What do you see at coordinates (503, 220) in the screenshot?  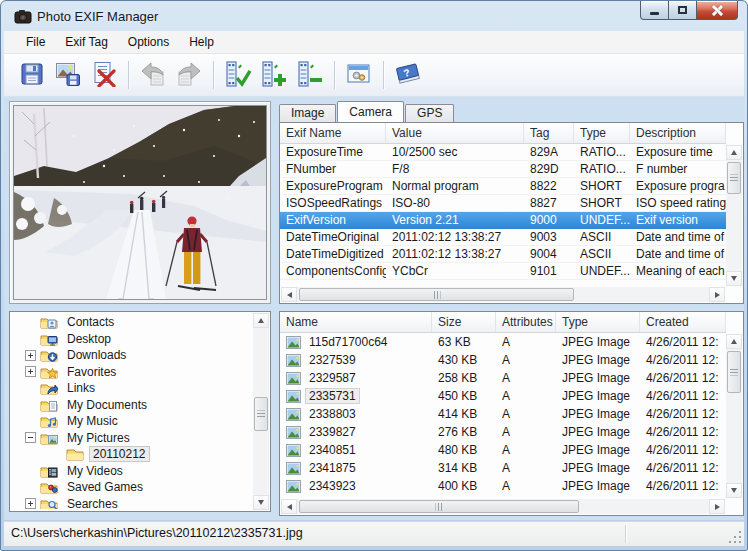 I see `exif-row: ExifVersionVersion 2.219000UNDEF...Exif …` at bounding box center [503, 220].